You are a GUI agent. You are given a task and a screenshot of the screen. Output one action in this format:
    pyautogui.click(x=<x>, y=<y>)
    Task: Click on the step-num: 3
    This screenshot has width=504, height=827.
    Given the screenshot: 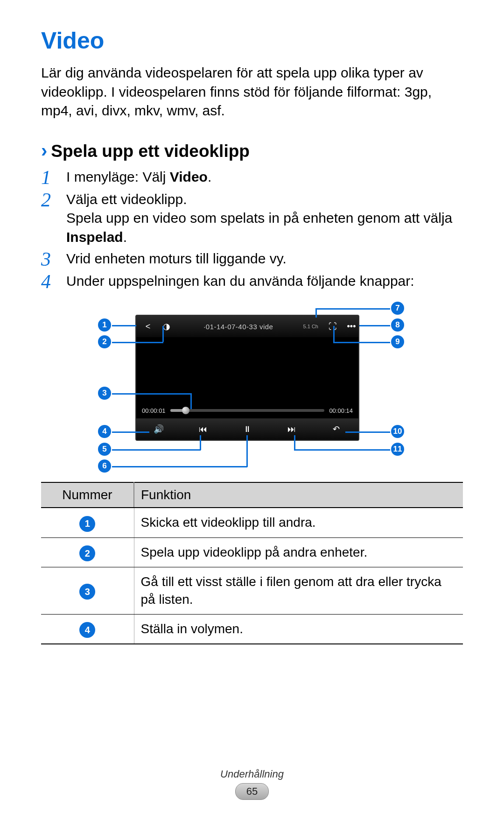 What is the action you would take?
    pyautogui.click(x=54, y=259)
    